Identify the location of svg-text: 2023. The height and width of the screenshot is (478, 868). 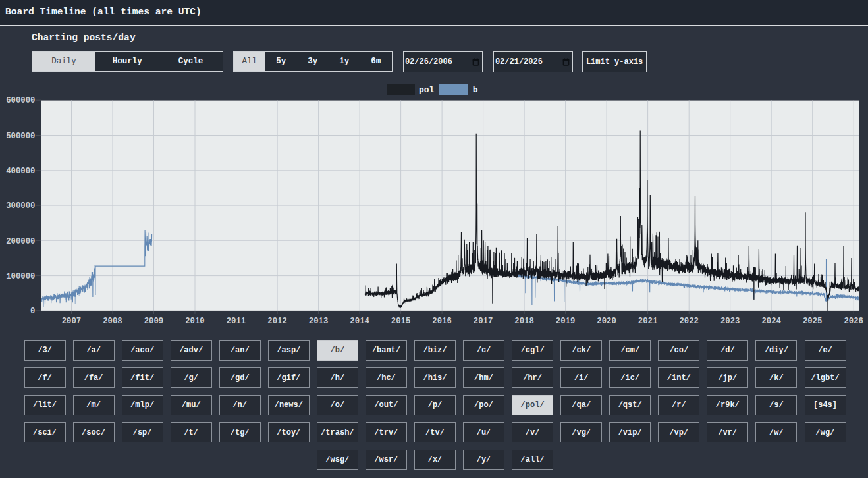
(730, 321).